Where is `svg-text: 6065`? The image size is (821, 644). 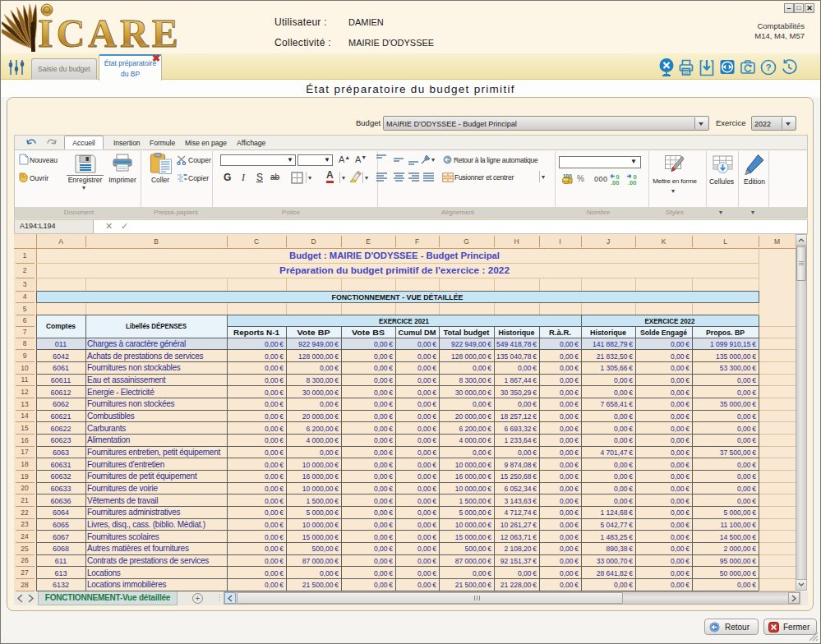 svg-text: 6065 is located at coordinates (61, 525).